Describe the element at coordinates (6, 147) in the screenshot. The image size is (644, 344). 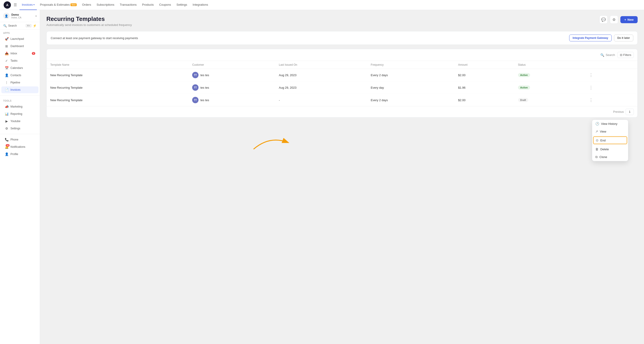
I see `bell-icon: 🔔 18` at that location.